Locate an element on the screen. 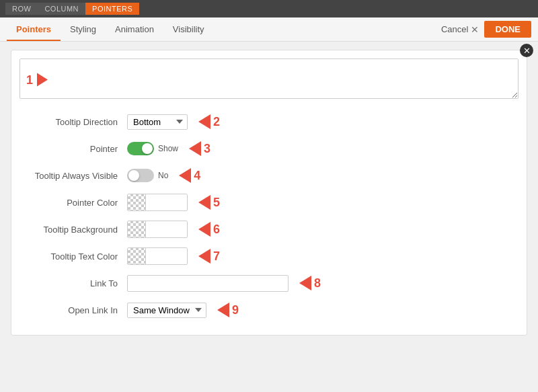 This screenshot has width=538, height=392. tooltip-visible-row: Tooltip Always Visible No 4 is located at coordinates (269, 175).